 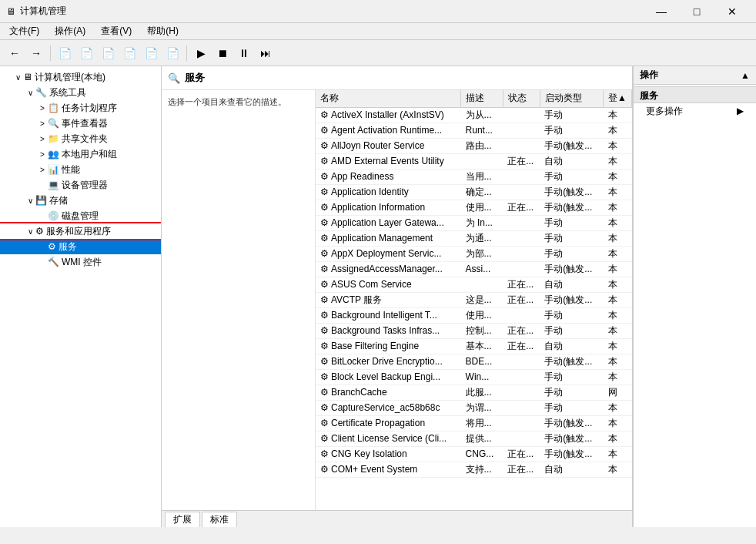 I want to click on table-row: ⚙Background Intelligent T...使用...手动本, so click(x=474, y=315).